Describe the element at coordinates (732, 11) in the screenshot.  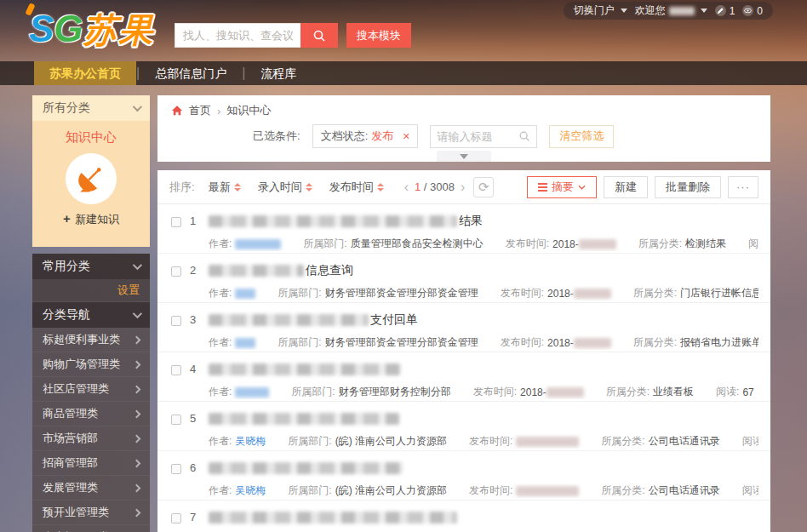
I see `edit-count: 1` at that location.